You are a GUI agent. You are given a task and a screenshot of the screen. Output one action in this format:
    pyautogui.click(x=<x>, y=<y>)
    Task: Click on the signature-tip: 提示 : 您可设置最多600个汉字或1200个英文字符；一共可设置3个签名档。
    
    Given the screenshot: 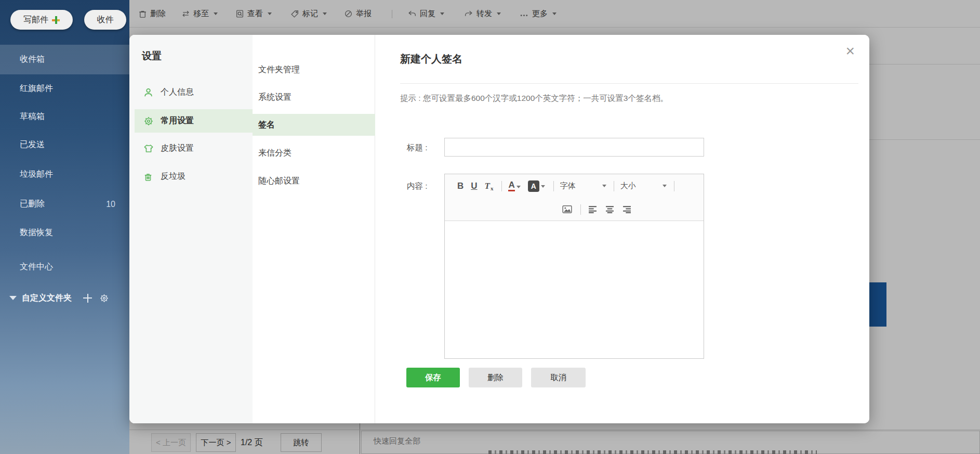 What is the action you would take?
    pyautogui.click(x=534, y=99)
    